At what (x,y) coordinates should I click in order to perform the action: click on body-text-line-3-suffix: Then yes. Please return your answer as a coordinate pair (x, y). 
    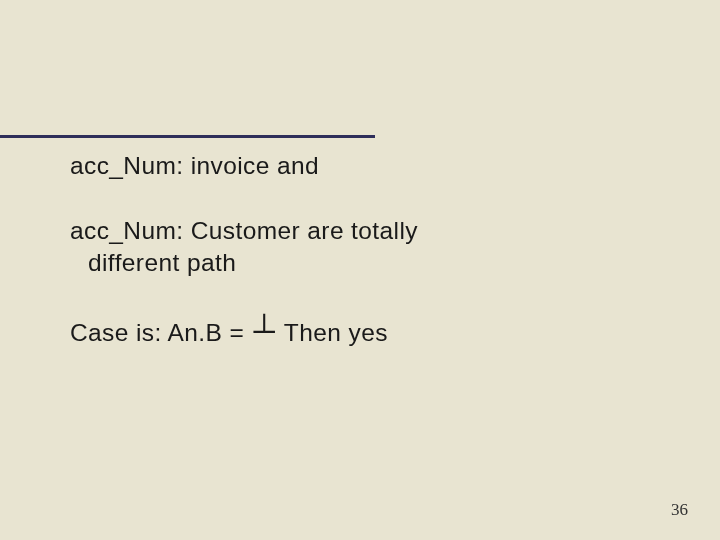
    Looking at the image, I should click on (332, 332).